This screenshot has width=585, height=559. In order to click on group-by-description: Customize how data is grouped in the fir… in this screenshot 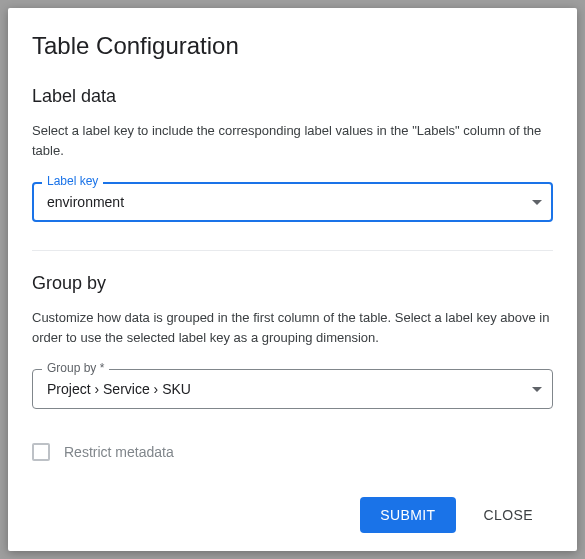, I will do `click(292, 328)`.